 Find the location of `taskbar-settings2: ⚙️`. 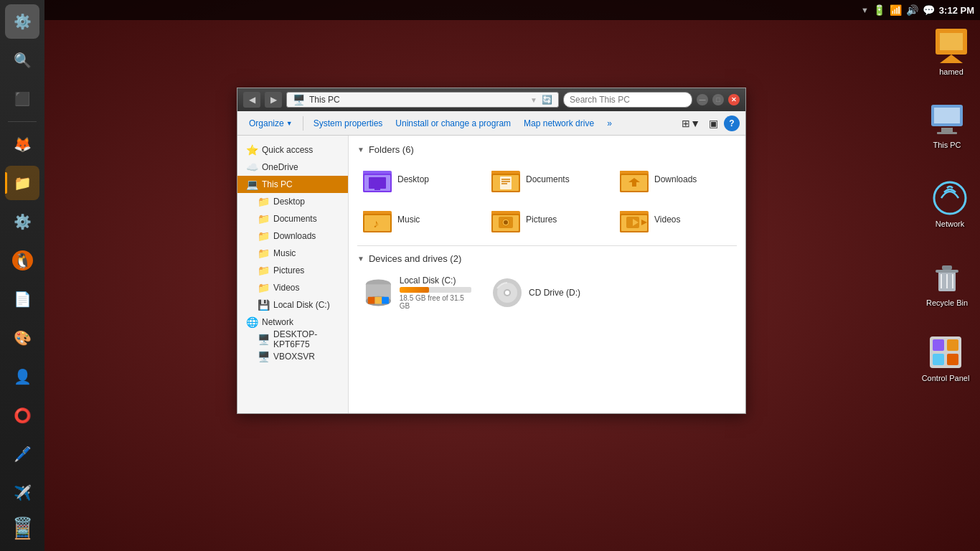

taskbar-settings2: ⚙️ is located at coordinates (22, 222).